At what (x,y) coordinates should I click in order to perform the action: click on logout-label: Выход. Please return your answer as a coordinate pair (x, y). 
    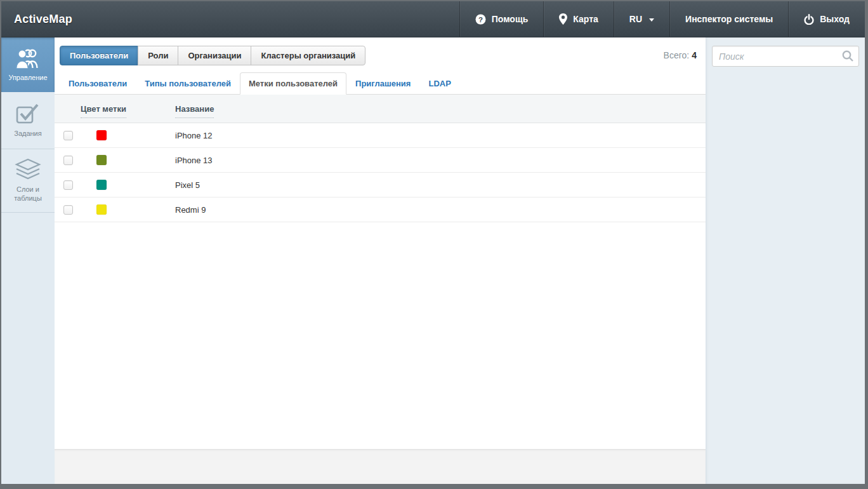
    Looking at the image, I should click on (835, 19).